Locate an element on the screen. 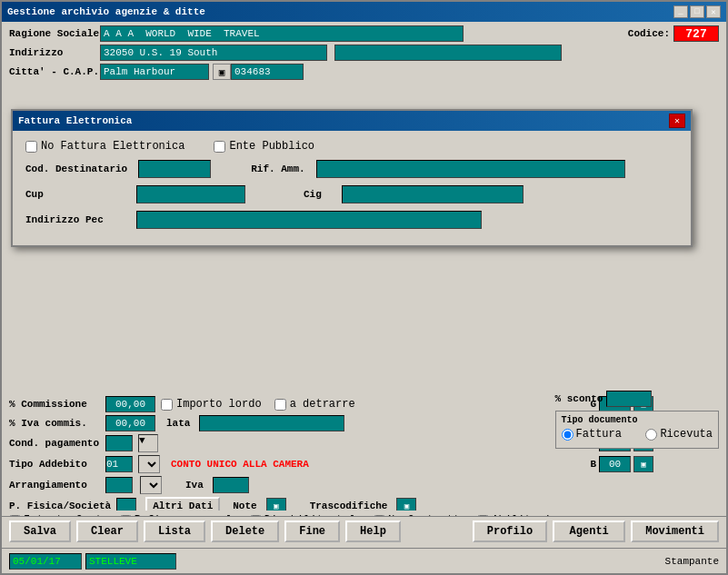  b-label: B is located at coordinates (593, 464).